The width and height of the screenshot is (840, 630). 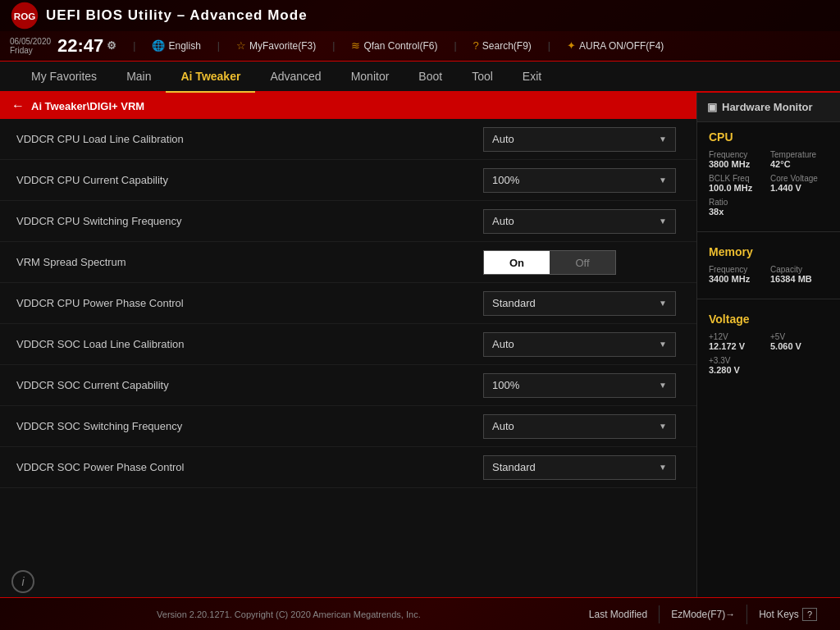 What do you see at coordinates (23, 582) in the screenshot?
I see `info-button: i` at bounding box center [23, 582].